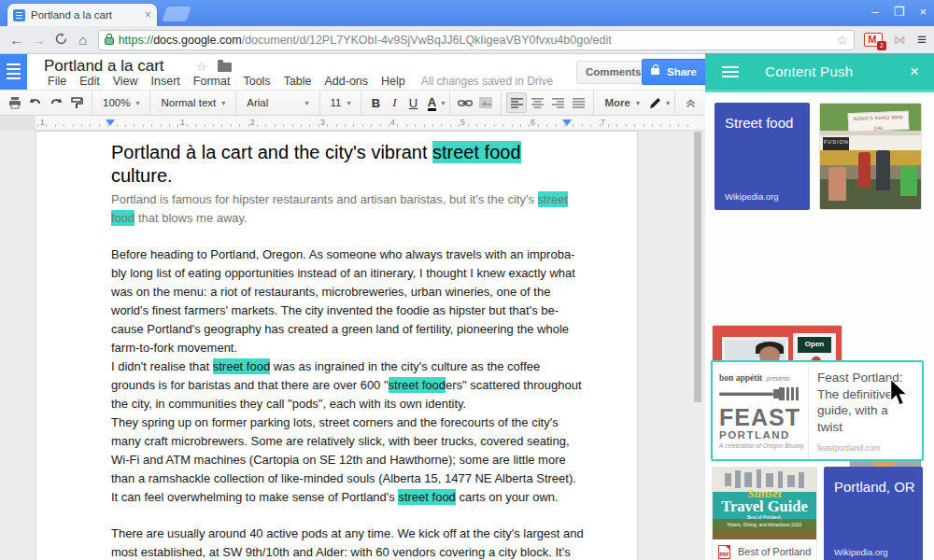  What do you see at coordinates (346, 542) in the screenshot?
I see `doc-block-body: There are usually around 40 active pods …` at bounding box center [346, 542].